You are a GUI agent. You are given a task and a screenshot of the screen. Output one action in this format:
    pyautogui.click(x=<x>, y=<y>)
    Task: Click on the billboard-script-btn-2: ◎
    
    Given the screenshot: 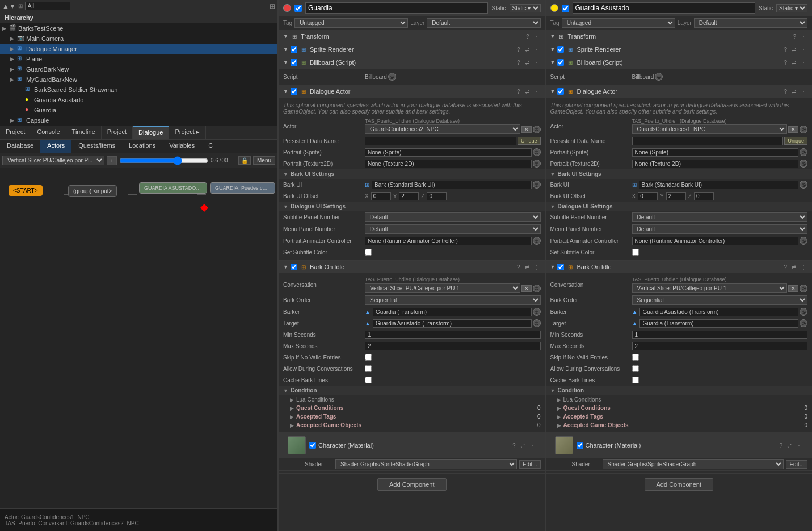 What is the action you would take?
    pyautogui.click(x=659, y=77)
    